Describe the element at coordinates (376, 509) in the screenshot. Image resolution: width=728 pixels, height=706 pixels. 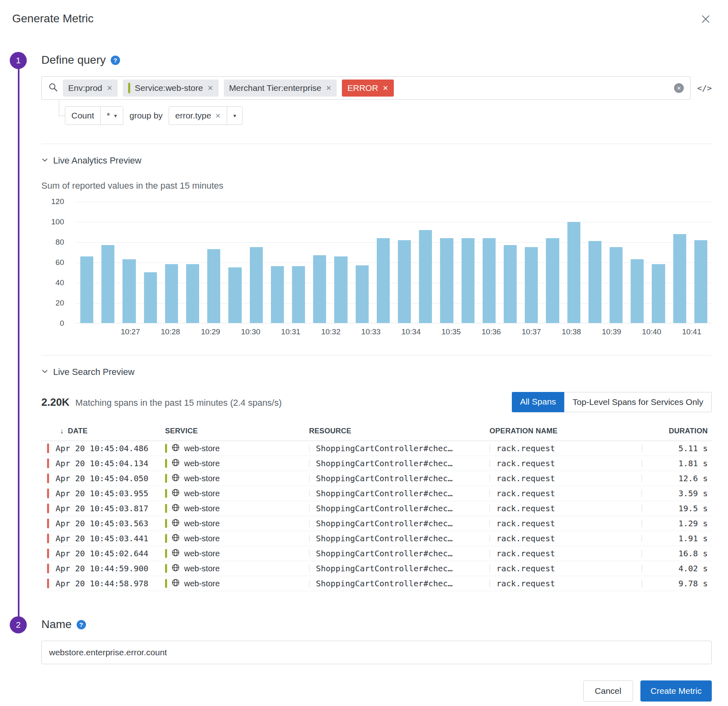
I see `table-row: Apr 20 10:45:03.817 web-store ShoppingCa…` at that location.